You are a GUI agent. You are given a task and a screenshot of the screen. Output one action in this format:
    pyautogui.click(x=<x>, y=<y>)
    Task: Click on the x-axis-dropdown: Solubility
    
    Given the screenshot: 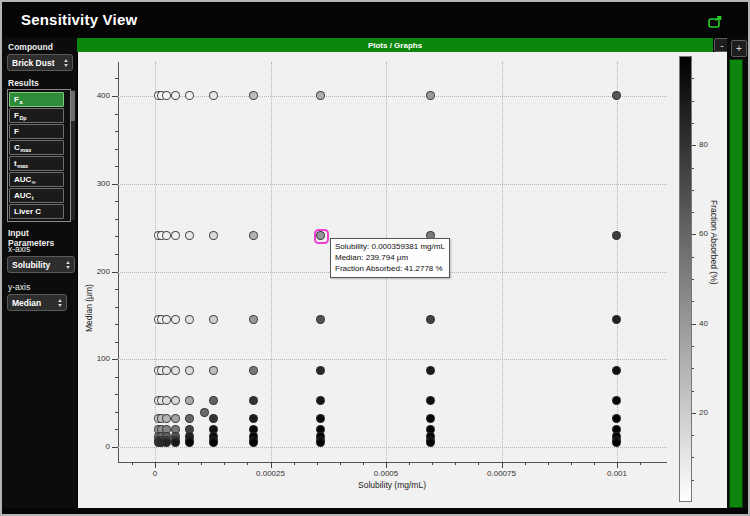 What is the action you would take?
    pyautogui.click(x=41, y=264)
    